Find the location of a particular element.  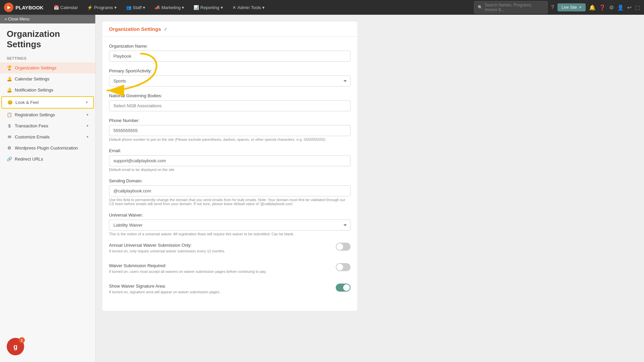

sidebar-wordpress-label: Wordpress Plugin Customization is located at coordinates (46, 148).